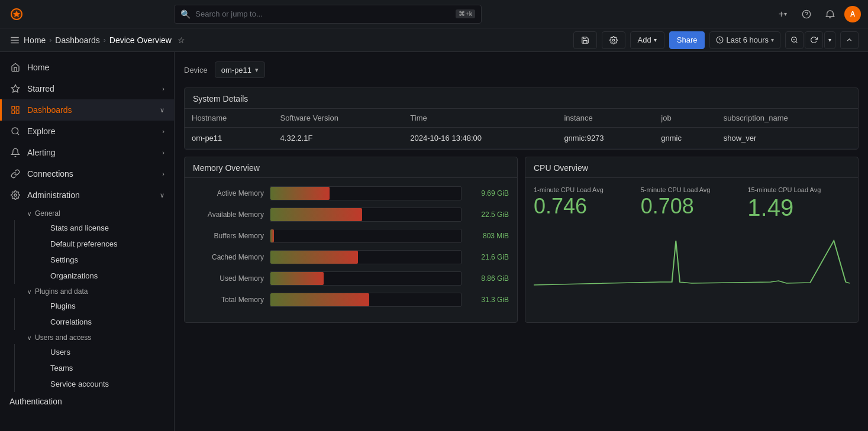 This screenshot has width=868, height=431. Describe the element at coordinates (30, 338) in the screenshot. I see `chevron-down-icon-users: ∨` at that location.